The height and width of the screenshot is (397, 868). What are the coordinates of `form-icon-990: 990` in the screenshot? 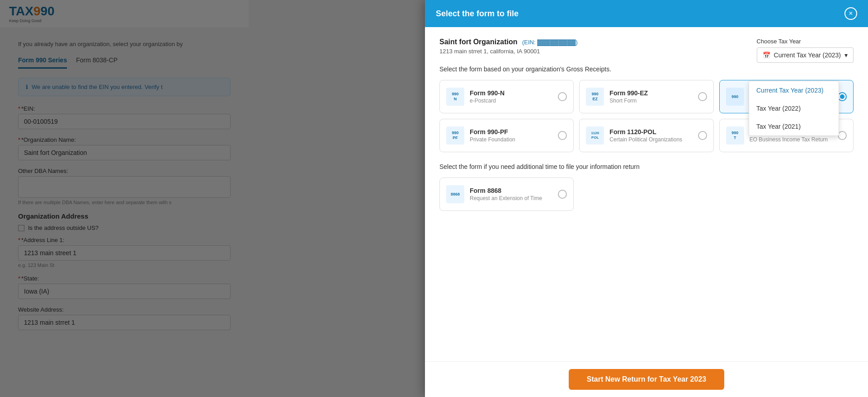 It's located at (735, 97).